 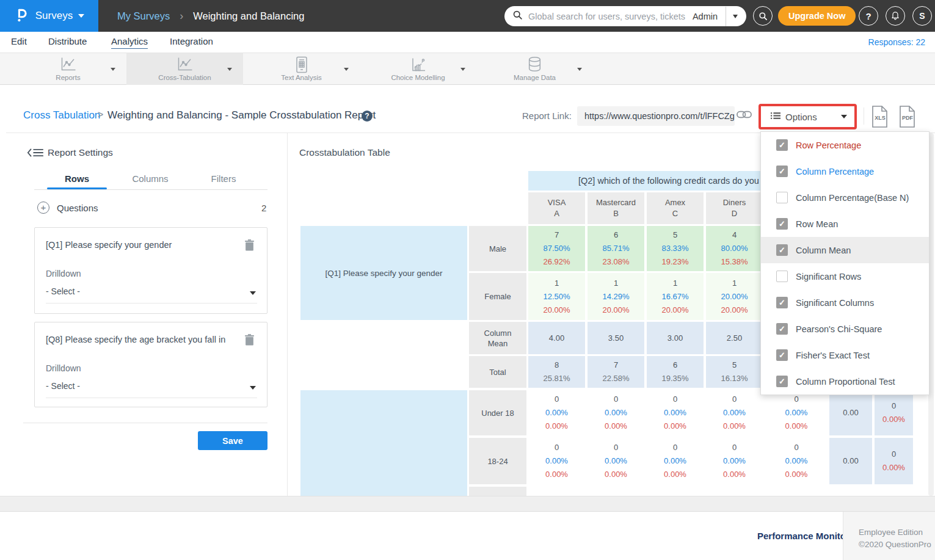 I want to click on xls-label: XLS, so click(x=880, y=118).